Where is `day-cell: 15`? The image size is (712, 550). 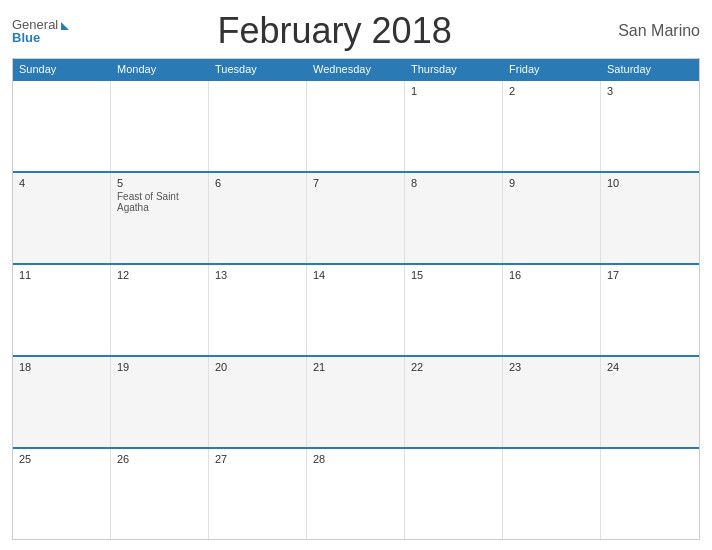
day-cell: 15 is located at coordinates (454, 310).